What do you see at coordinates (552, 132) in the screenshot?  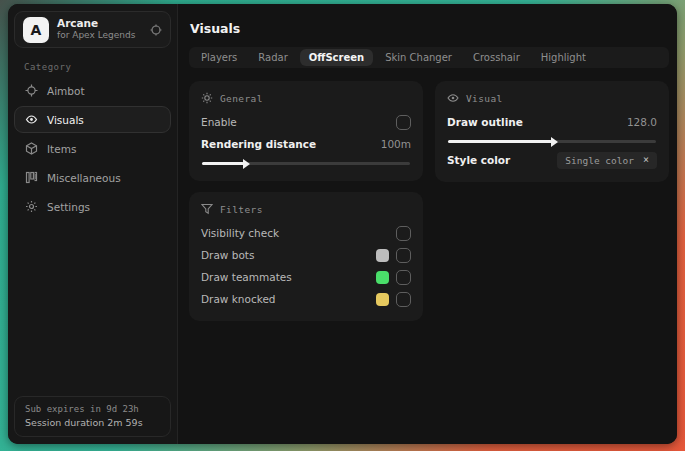 I see `visual-panel: Visual Draw outline 128.0 Style color` at bounding box center [552, 132].